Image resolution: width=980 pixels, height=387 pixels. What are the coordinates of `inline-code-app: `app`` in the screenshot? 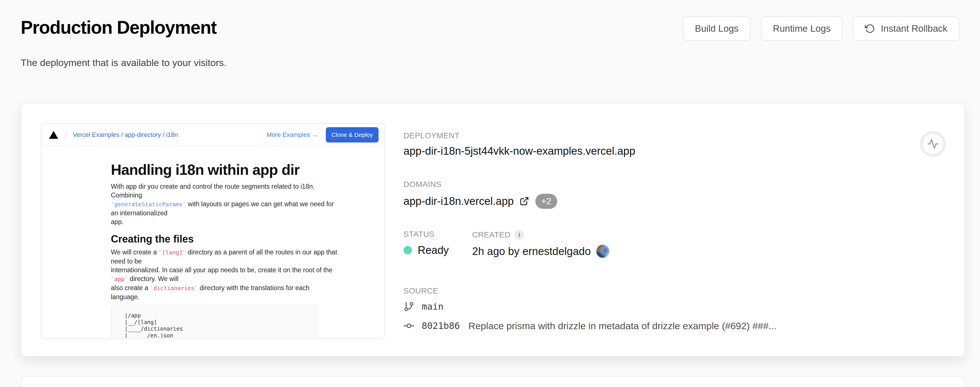 It's located at (119, 279).